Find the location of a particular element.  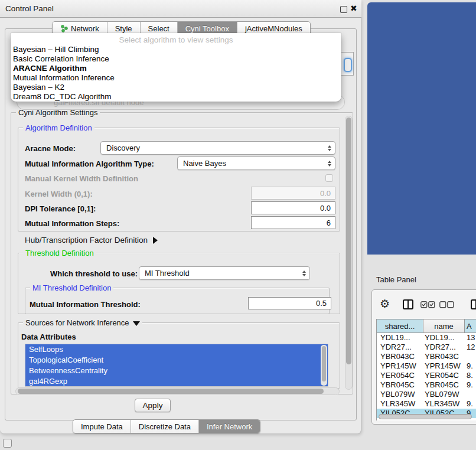

table-row: YLR345WYLR345W9. is located at coordinates (426, 404).